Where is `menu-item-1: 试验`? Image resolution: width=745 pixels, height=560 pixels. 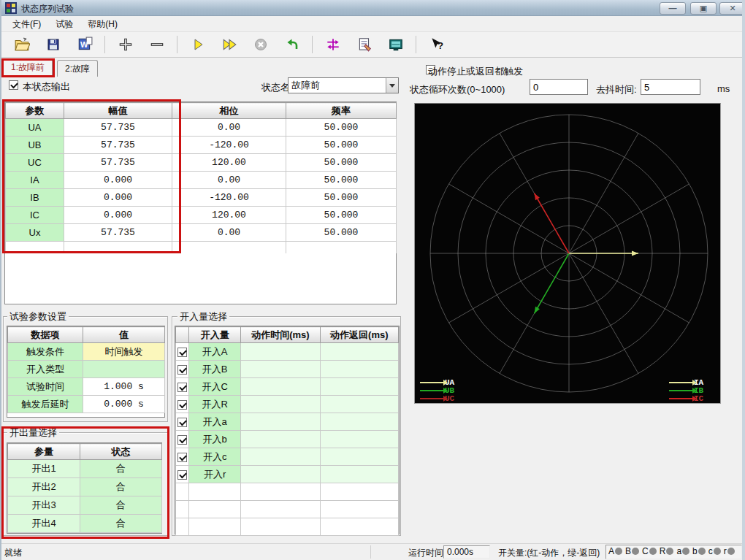
menu-item-1: 试验 is located at coordinates (64, 25).